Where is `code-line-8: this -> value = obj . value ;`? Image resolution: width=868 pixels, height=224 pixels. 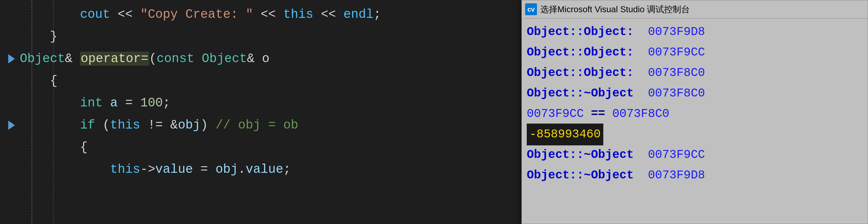
code-line-8: this -> value = obj . value ; is located at coordinates (261, 169).